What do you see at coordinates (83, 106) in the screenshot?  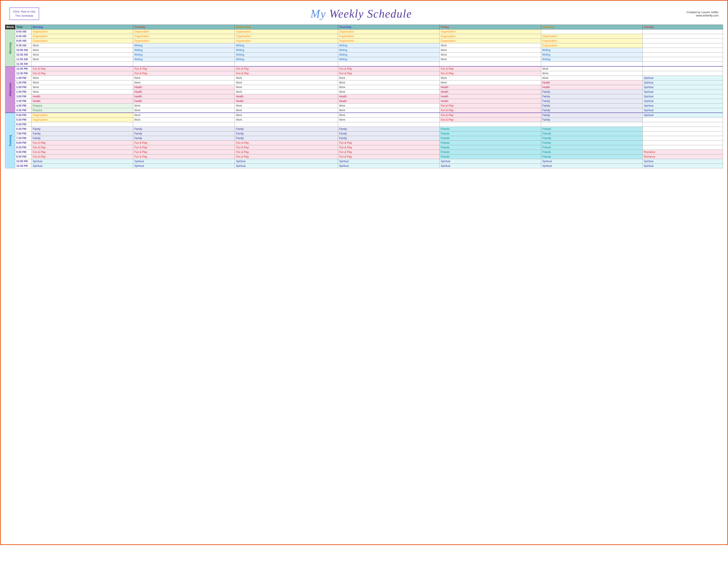 I see `activity-cell: Finance` at bounding box center [83, 106].